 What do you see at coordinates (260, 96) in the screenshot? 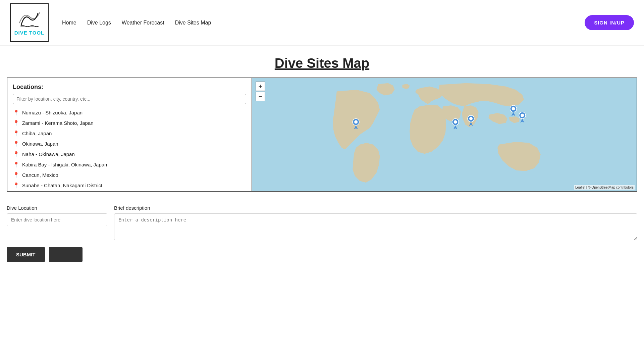
I see `zoom-out-button: −` at bounding box center [260, 96].